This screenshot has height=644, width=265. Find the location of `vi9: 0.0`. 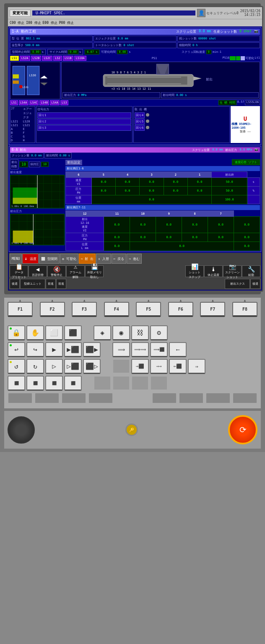

vi9: 0.0 is located at coordinates (195, 225).